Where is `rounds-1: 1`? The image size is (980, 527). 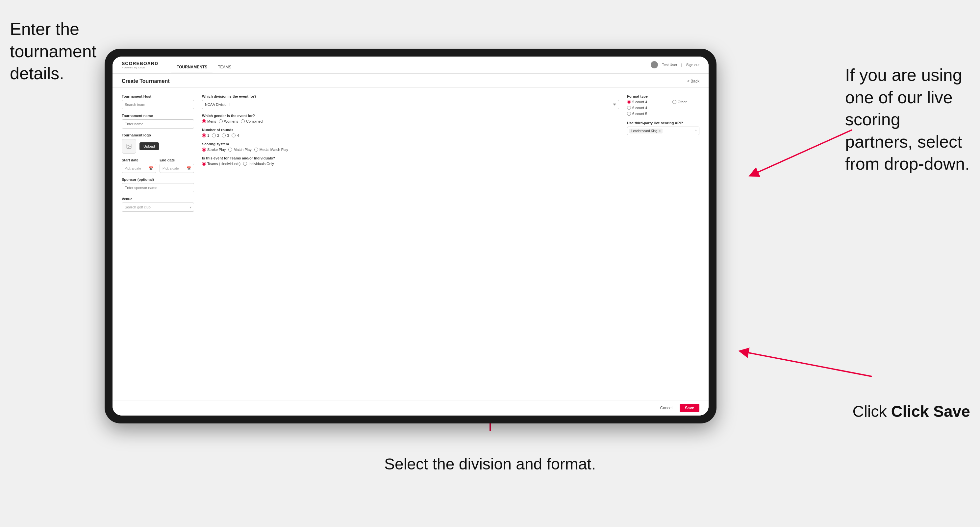 rounds-1: 1 is located at coordinates (205, 135).